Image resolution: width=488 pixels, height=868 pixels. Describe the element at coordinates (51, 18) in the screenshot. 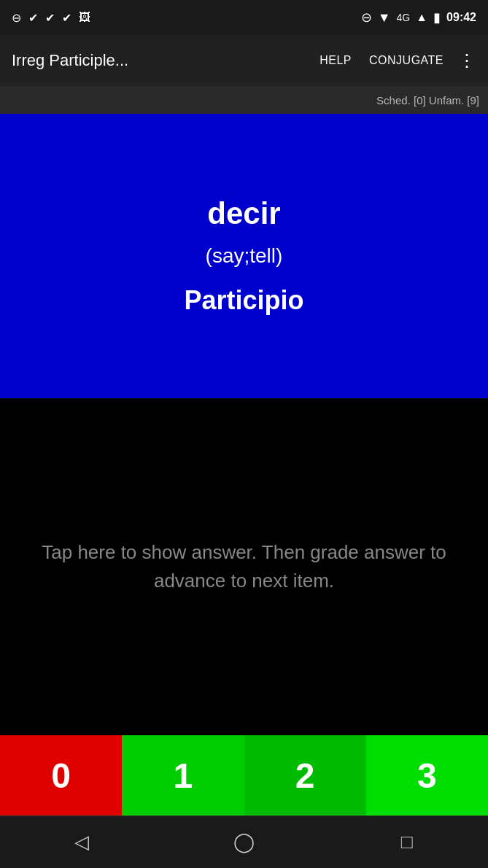

I see `status-icons-left: ⊖ ✔ ✔ ✔ 🖼` at that location.